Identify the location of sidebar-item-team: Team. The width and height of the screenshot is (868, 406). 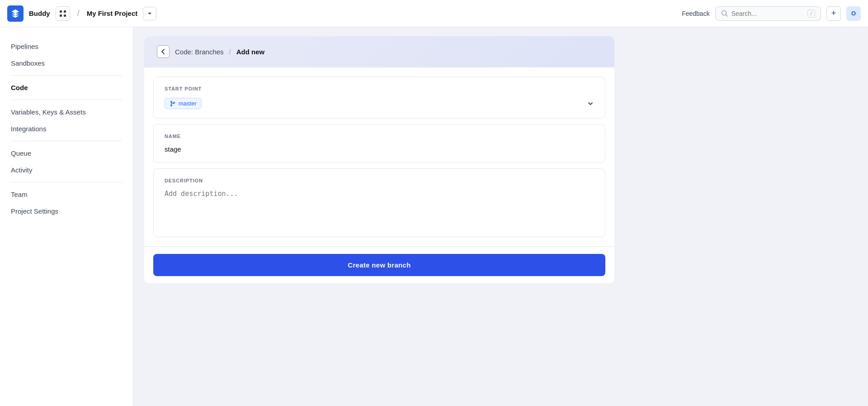
(66, 195).